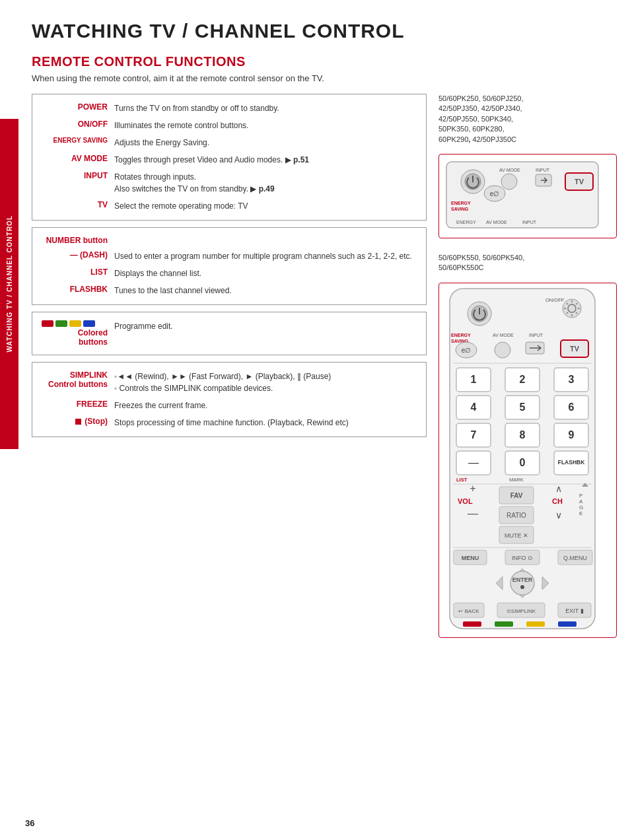 This screenshot has width=630, height=840. I want to click on dash-row: — (DASH) Used to enter a program number …, so click(229, 256).